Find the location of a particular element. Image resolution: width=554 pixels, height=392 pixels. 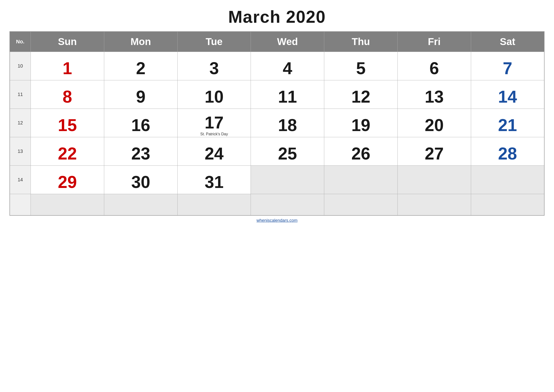

day-cell: 9 is located at coordinates (141, 95).